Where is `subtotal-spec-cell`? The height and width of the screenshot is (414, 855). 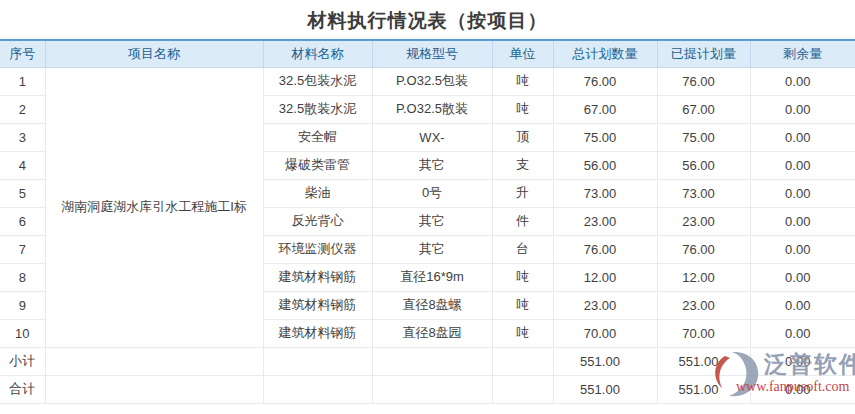 subtotal-spec-cell is located at coordinates (432, 361).